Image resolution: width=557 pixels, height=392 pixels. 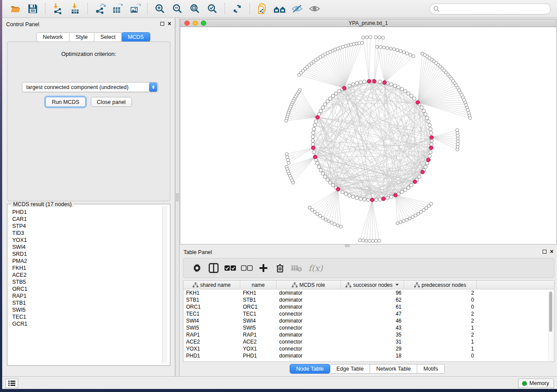 I want to click on mcds-result-item: PHD1, so click(x=85, y=212).